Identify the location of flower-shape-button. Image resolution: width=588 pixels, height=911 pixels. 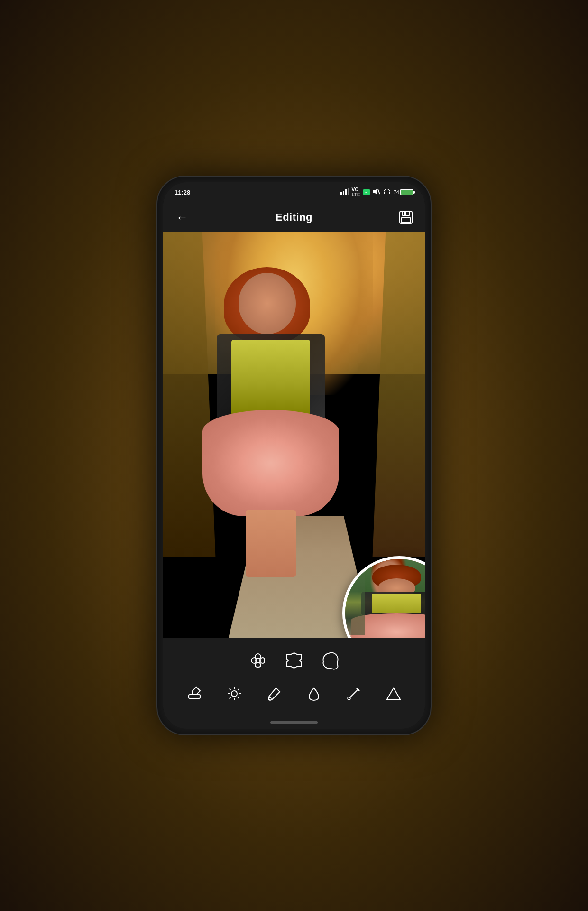
(258, 660).